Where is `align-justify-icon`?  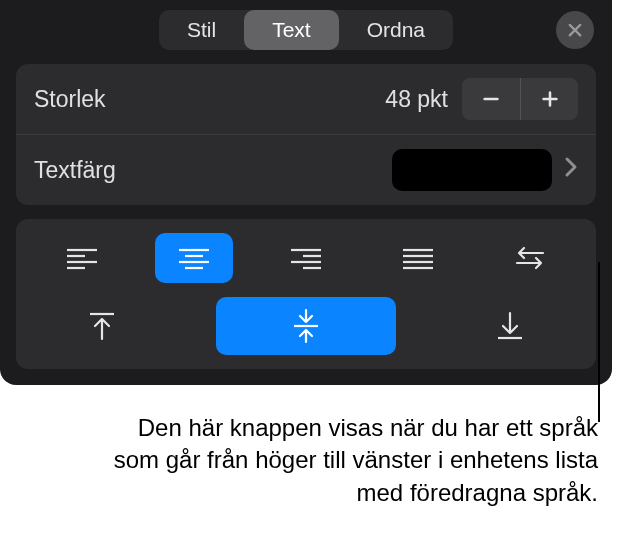
align-justify-icon is located at coordinates (418, 258).